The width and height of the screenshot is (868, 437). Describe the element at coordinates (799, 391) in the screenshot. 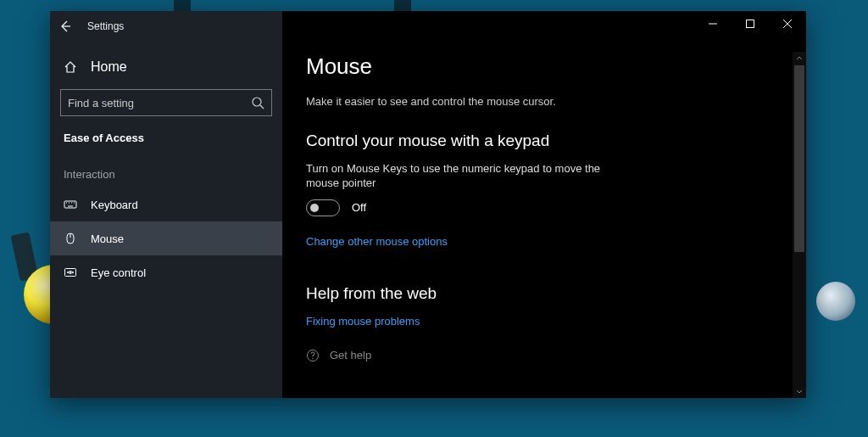

I see `chevron-down-icon` at that location.